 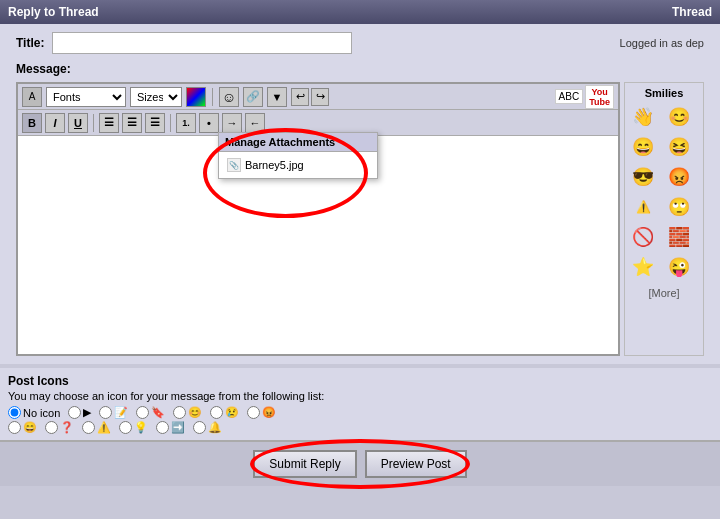 I want to click on dropdown-btn: ▼, so click(x=277, y=97).